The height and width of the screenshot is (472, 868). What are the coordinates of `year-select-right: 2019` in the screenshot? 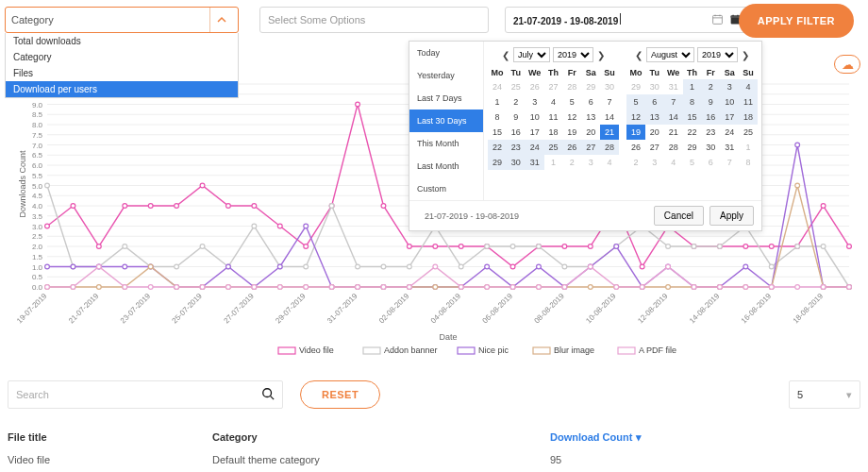 It's located at (717, 55).